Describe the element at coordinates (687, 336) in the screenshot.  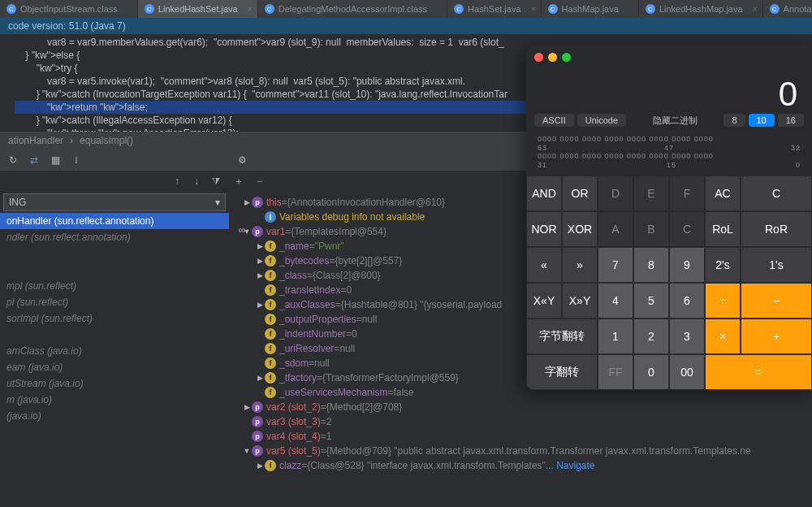
I see `calc-key-3: 3` at that location.